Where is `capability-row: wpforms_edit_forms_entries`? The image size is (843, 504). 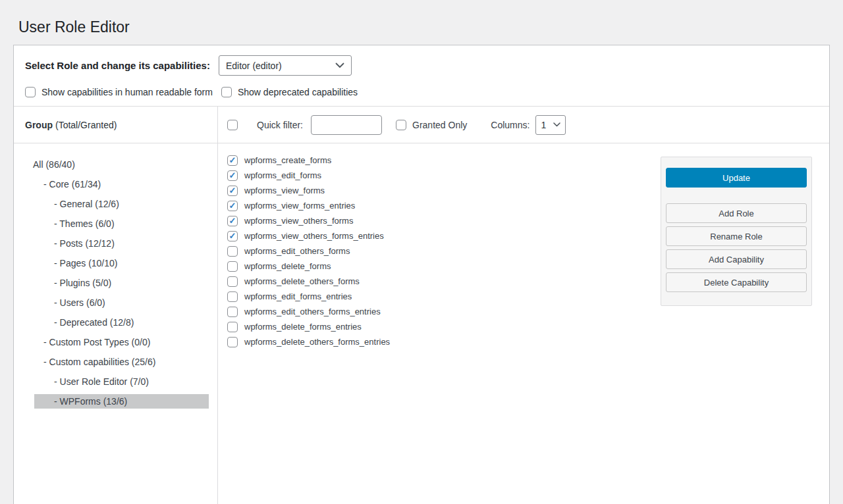 capability-row: wpforms_edit_forms_entries is located at coordinates (440, 296).